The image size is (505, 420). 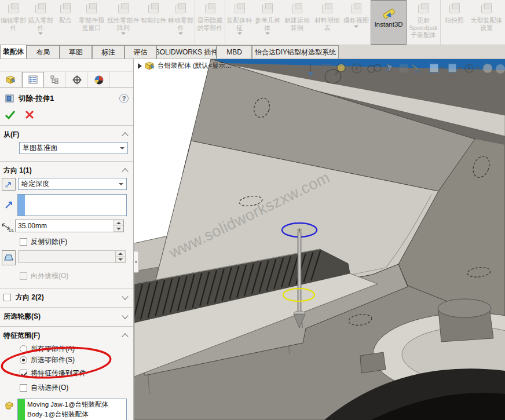 What do you see at coordinates (41, 22) in the screenshot?
I see `toolbar-button-insert-components: 插入零部件` at bounding box center [41, 22].